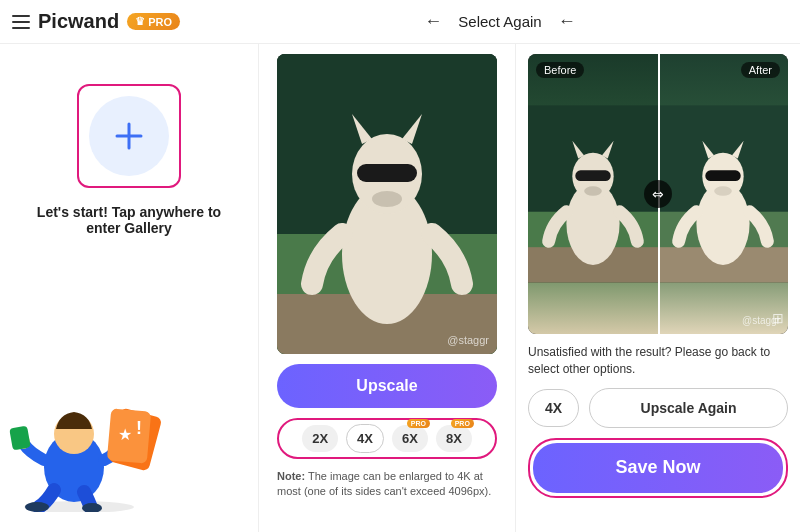 Image resolution: width=800 pixels, height=532 pixels. I want to click on hamburger-menu, so click(21, 22).